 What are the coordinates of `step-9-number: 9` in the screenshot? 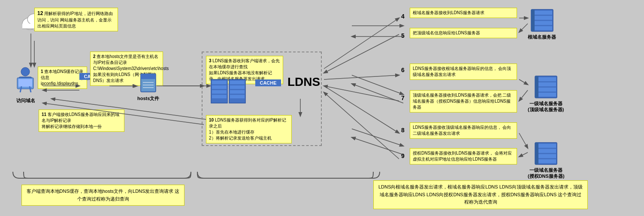 It's located at (403, 156).